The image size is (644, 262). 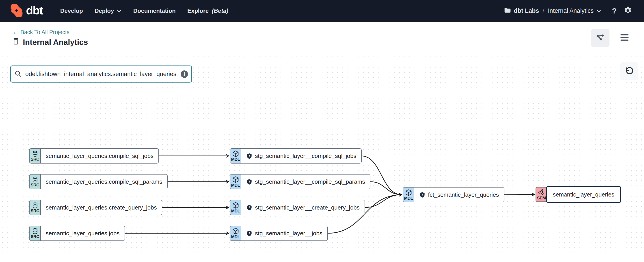 I want to click on node-label: fct_semantic_layer_queries, so click(x=464, y=195).